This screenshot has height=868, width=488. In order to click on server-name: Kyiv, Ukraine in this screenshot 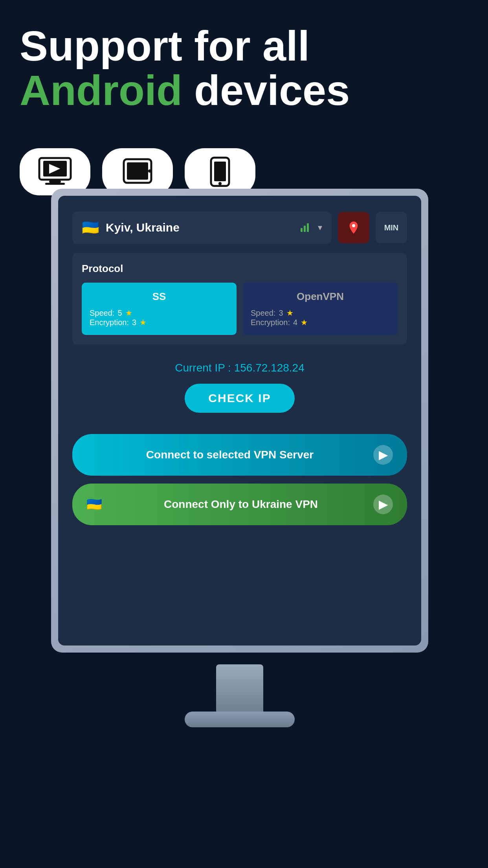, I will do `click(200, 228)`.